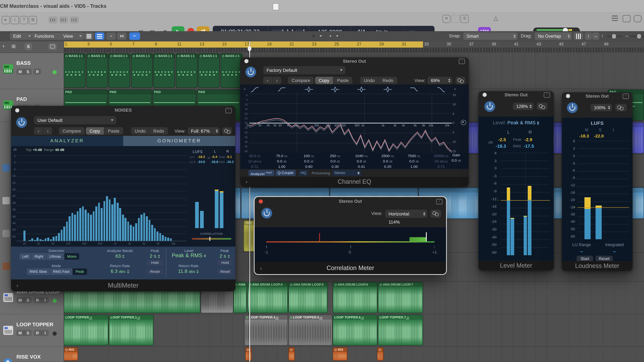 The image size is (644, 362). Describe the element at coordinates (14, 46) in the screenshot. I see `duplicate-track-icon: ⊞` at that location.